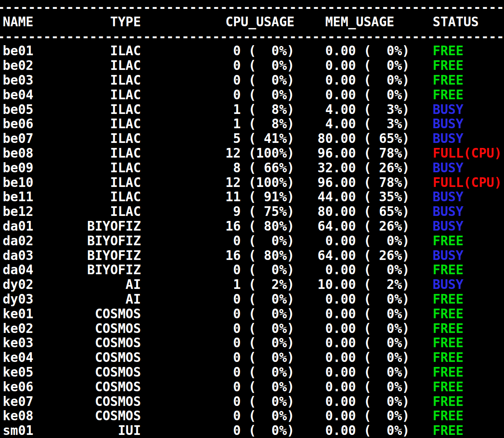  What do you see at coordinates (352, 256) in the screenshot?
I see `node-mem-usage: 64.00 ( 26%)` at bounding box center [352, 256].